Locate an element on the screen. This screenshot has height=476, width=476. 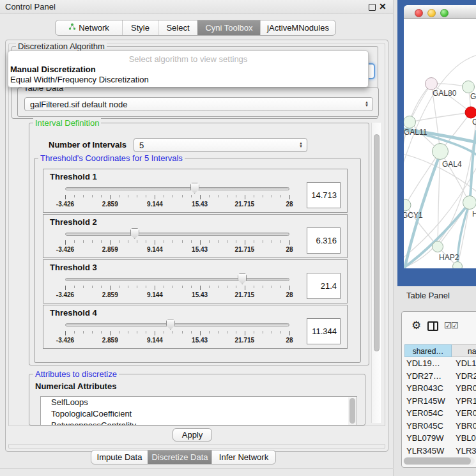
table-row: YBR045CYBR0 is located at coordinates (440, 426).